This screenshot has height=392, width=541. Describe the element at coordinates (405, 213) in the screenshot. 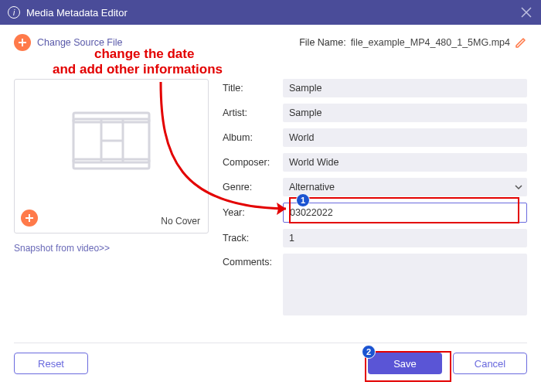

I see `year-input` at that location.